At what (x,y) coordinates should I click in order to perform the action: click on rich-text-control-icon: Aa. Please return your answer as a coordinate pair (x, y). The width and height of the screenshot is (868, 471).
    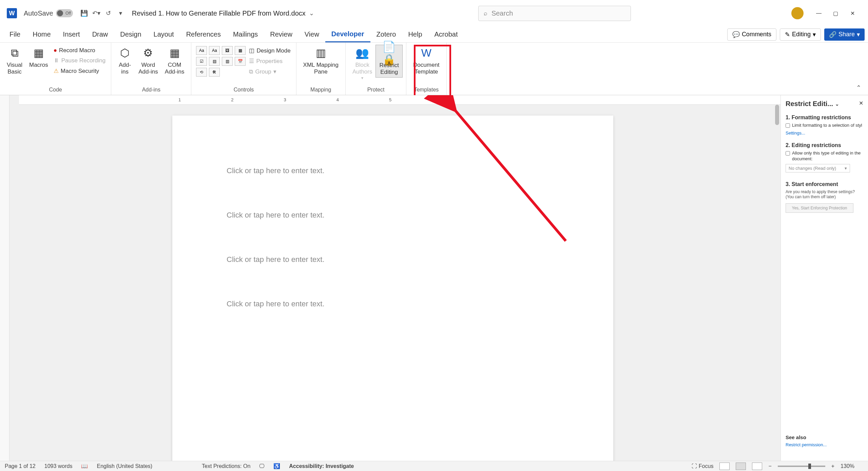
    Looking at the image, I should click on (201, 50).